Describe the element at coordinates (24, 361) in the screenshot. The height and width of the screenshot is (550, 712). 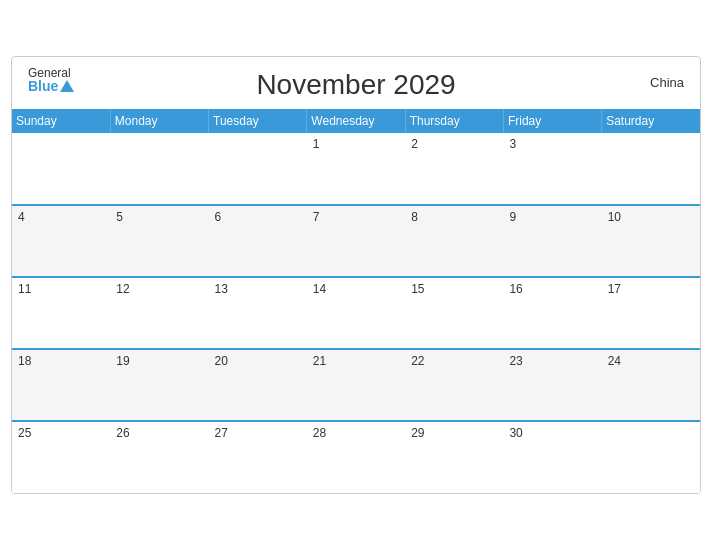
I see `day-number: 18` at that location.